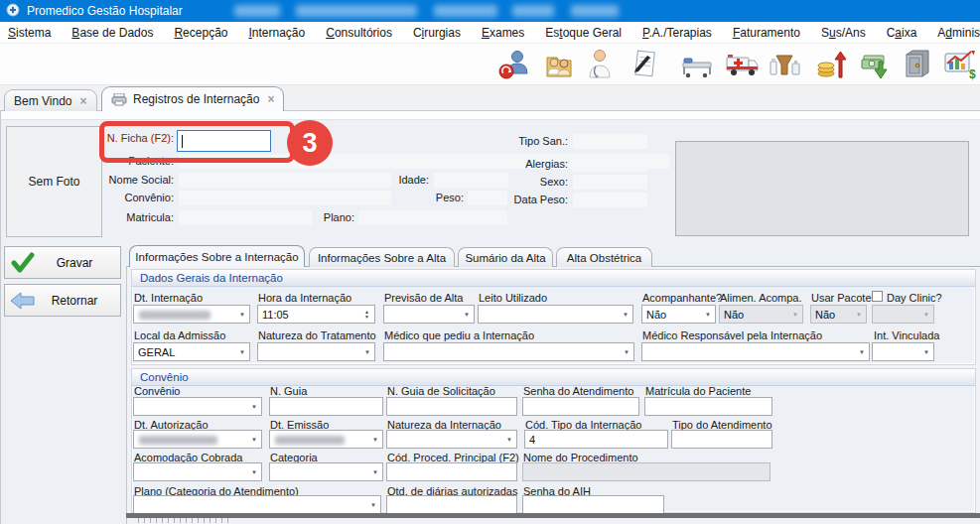  What do you see at coordinates (584, 33) in the screenshot?
I see `menu-item-estoque-geral: Estoque Geral` at bounding box center [584, 33].